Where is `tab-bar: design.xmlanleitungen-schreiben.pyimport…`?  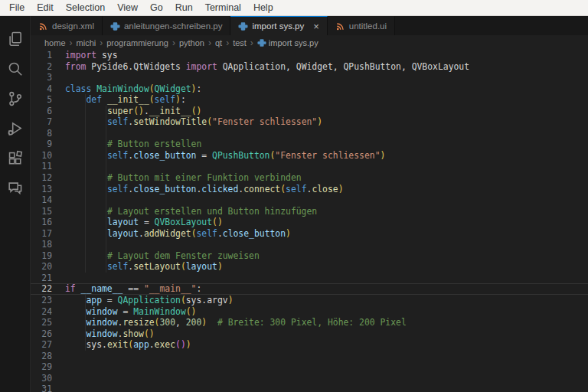 tab-bar: design.xmlanleitungen-schreiben.pyimport… is located at coordinates (309, 26).